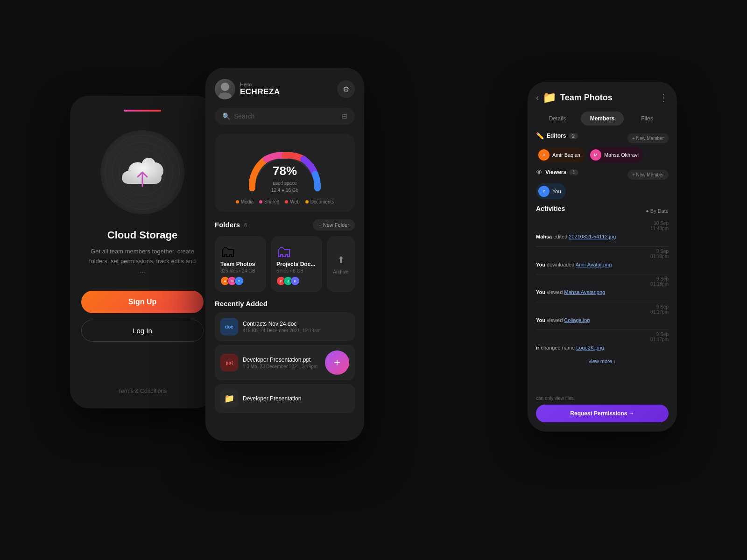  I want to click on screen-team-photos: ‹ 📁 Team Photos ⋮ Details Members Files …, so click(602, 257).